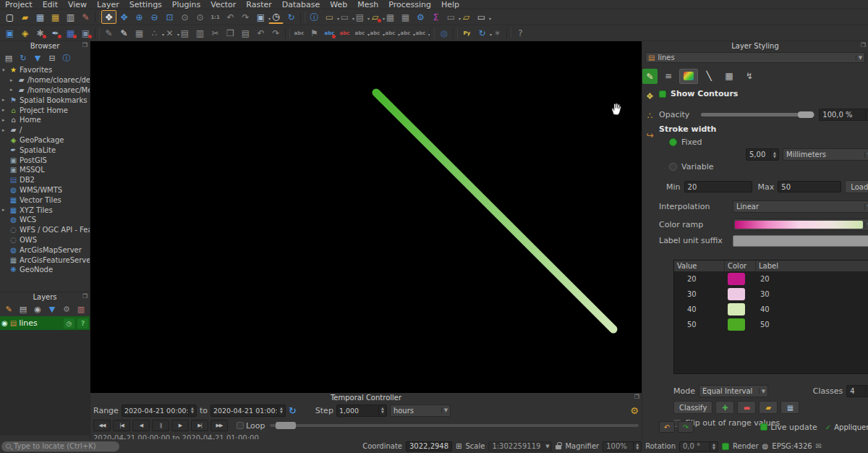 The height and width of the screenshot is (453, 868). I want to click on copy-highlight-icon: ▱ ▾, so click(375, 17).